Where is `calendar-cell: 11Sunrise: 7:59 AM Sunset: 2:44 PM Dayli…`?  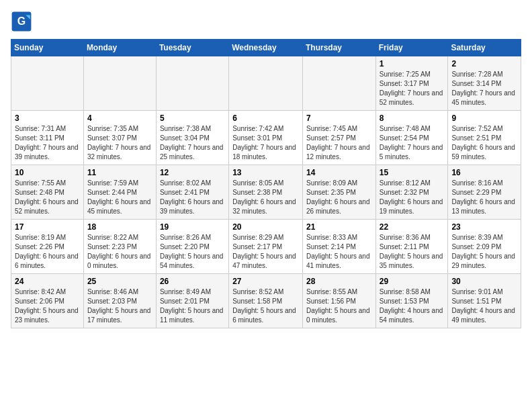
calendar-cell: 11Sunrise: 7:59 AM Sunset: 2:44 PM Dayli… is located at coordinates (120, 192).